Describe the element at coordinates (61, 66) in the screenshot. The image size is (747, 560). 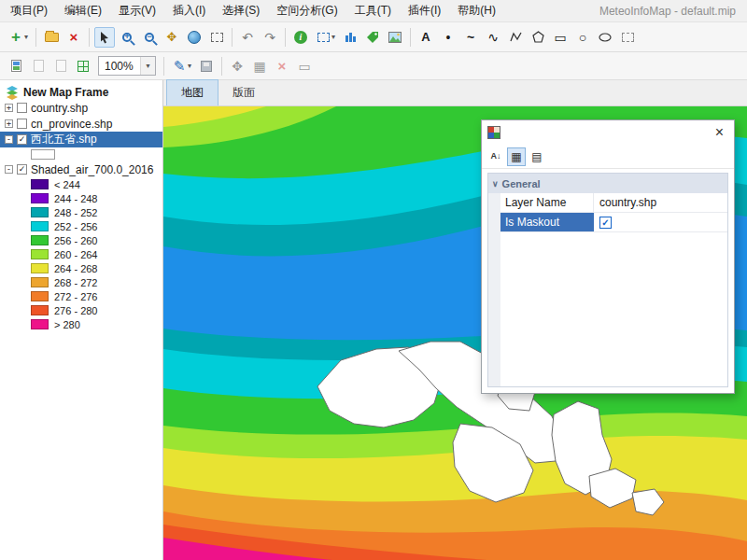
I see `export-map-button` at that location.